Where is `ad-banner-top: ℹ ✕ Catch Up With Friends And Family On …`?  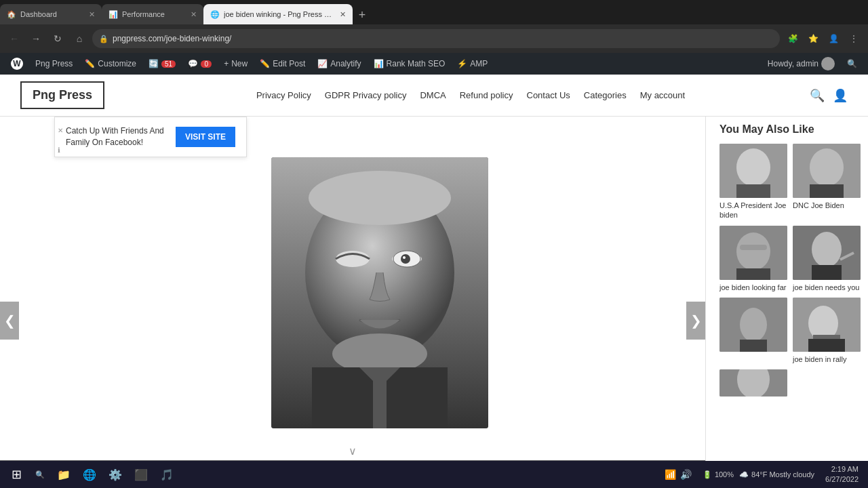 ad-banner-top: ℹ ✕ Catch Up With Friends And Family On … is located at coordinates (151, 137).